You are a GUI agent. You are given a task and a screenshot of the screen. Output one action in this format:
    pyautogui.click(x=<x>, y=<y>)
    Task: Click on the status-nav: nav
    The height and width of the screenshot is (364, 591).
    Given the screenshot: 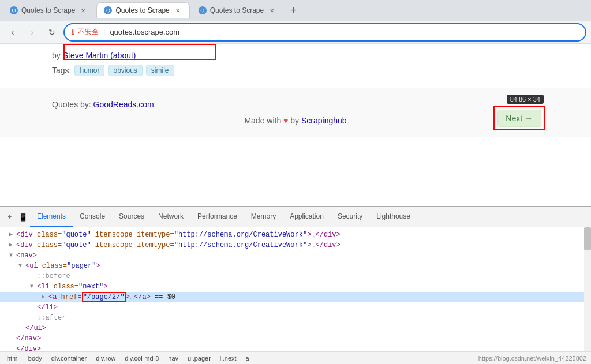 What is the action you would take?
    pyautogui.click(x=173, y=358)
    